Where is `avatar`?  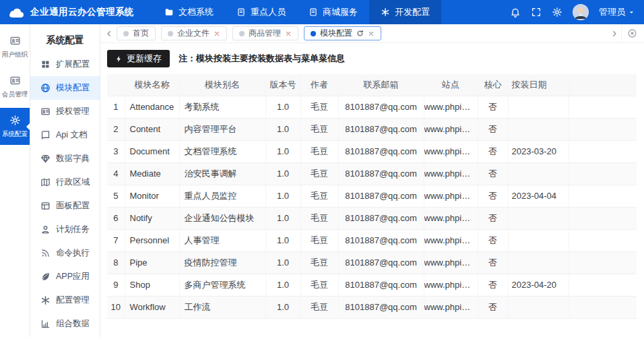
avatar is located at coordinates (581, 12).